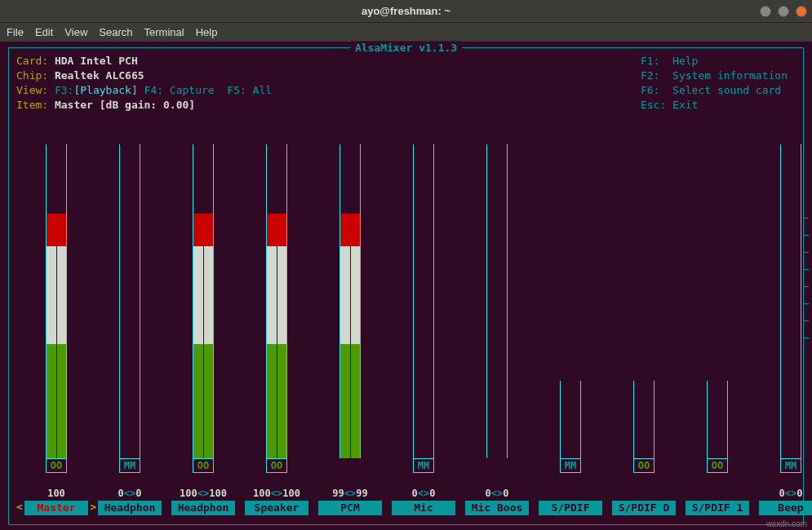  I want to click on f2-key: F2:, so click(650, 75).